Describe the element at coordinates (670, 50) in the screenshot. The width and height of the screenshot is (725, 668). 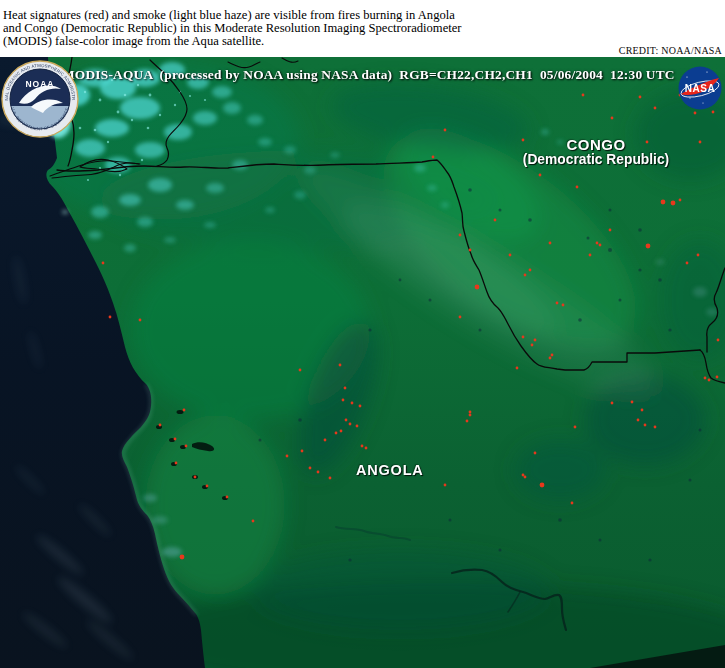
I see `credit-text: CREDIT: NOAA/NASA` at that location.